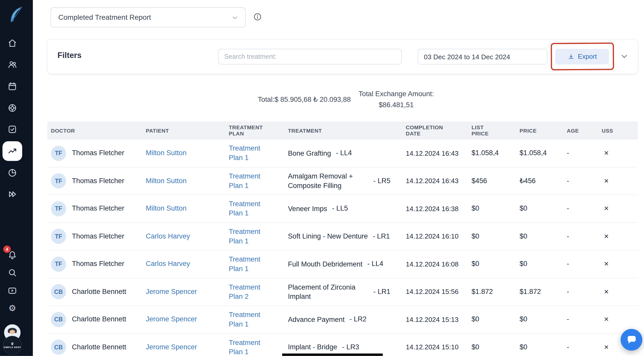 This screenshot has width=644, height=356. Describe the element at coordinates (252, 292) in the screenshot. I see `treatment-plan-link: Treatment Plan 2` at that location.